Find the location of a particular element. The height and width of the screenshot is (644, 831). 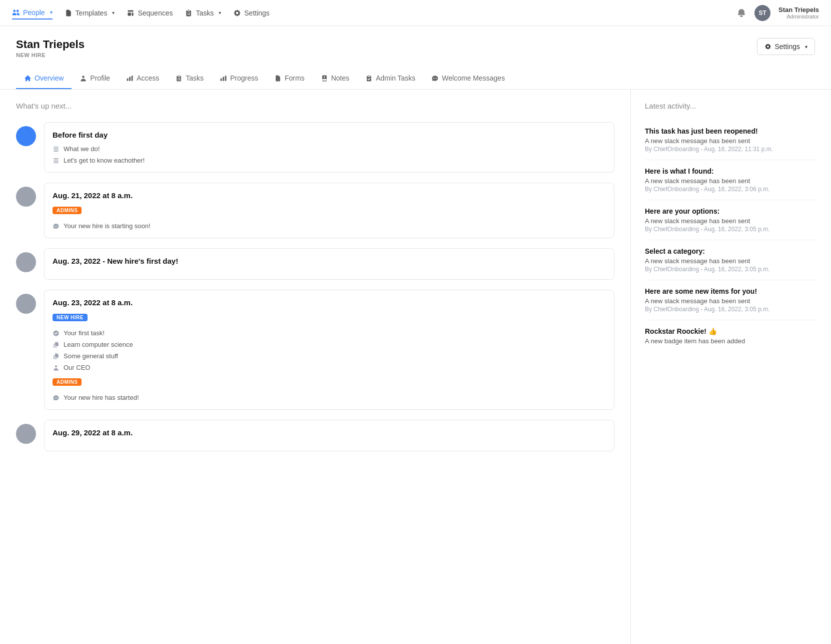

tab-overview: Overview is located at coordinates (44, 79).